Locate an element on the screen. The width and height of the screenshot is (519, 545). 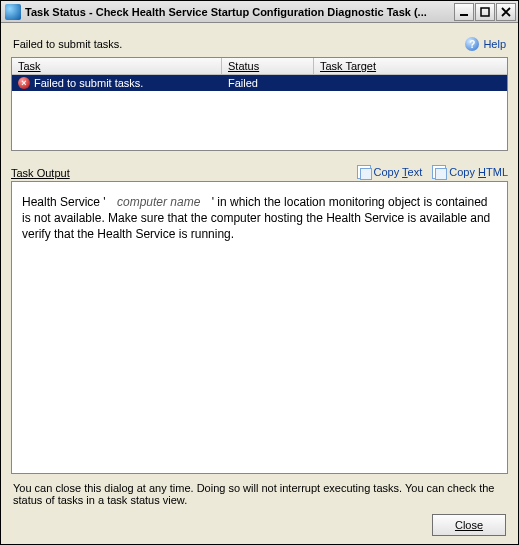
task-table-header: Task Status Task Target is located at coordinates (260, 66).